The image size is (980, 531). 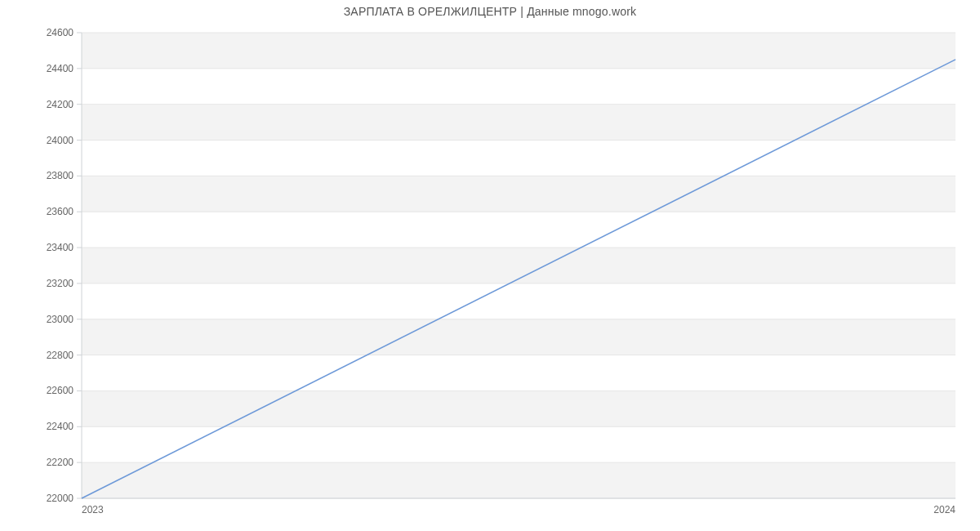 I want to click on y-tick-label: 23000, so click(x=60, y=319).